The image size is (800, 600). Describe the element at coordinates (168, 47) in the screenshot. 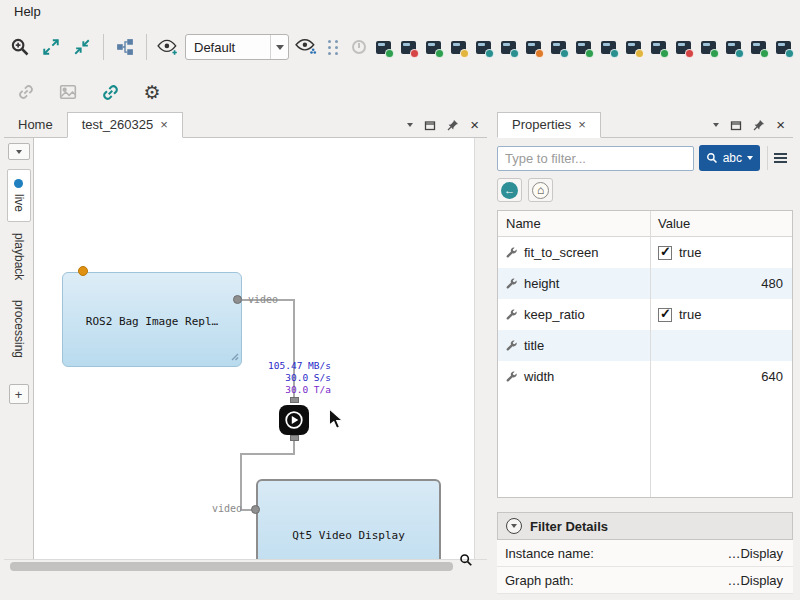

I see `eye-add-icon` at that location.